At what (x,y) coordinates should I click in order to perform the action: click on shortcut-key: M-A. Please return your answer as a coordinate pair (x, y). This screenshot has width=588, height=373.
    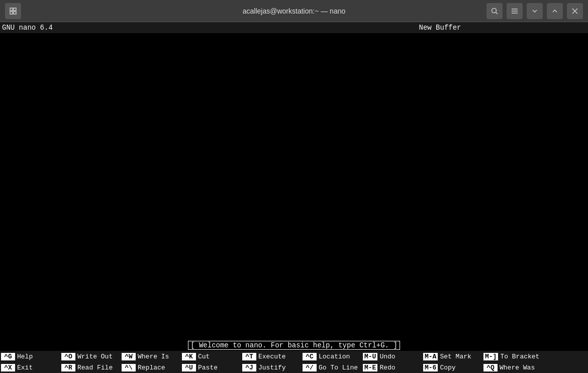
    Looking at the image, I should click on (430, 357).